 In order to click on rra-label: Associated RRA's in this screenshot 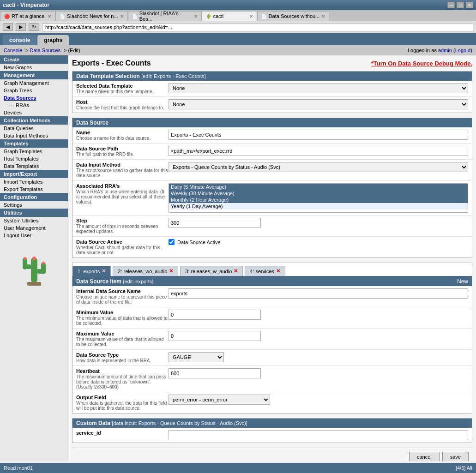, I will do `click(122, 186)`.